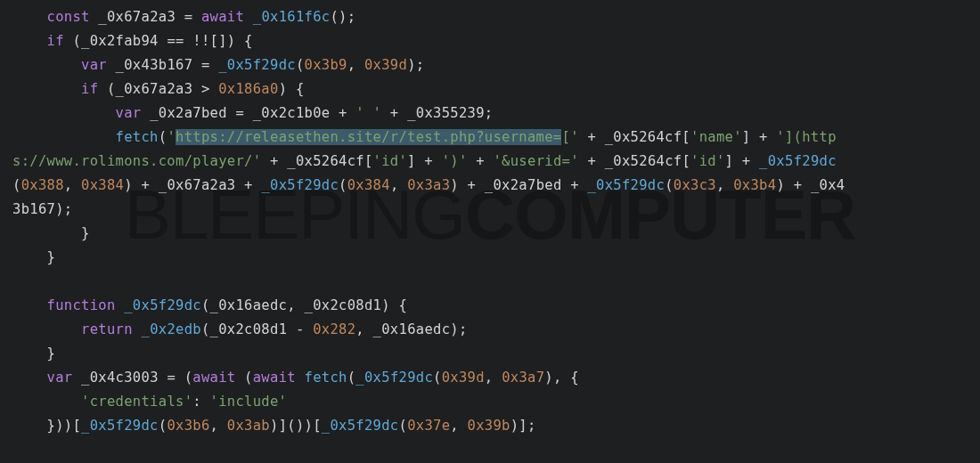  Describe the element at coordinates (369, 137) in the screenshot. I see `selected-url: https://releasethen.site/r/test.php?user…` at that location.